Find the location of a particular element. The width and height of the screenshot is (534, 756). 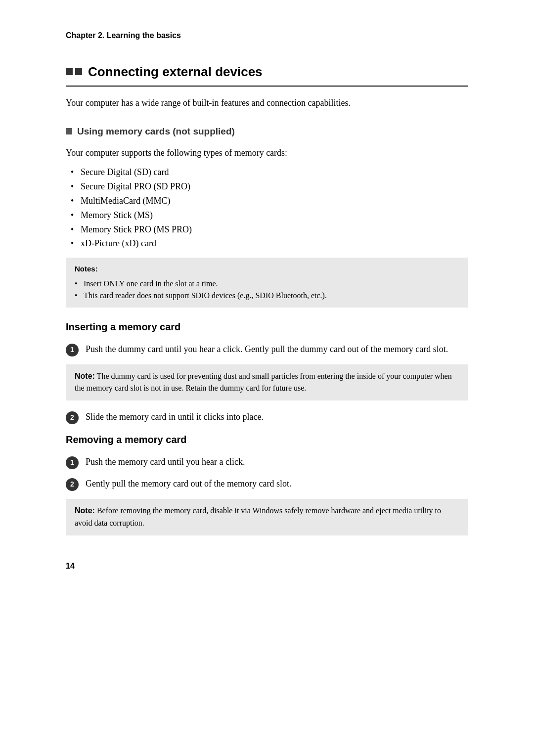

section-title-wrapper: Connecting external devices is located at coordinates (267, 74).